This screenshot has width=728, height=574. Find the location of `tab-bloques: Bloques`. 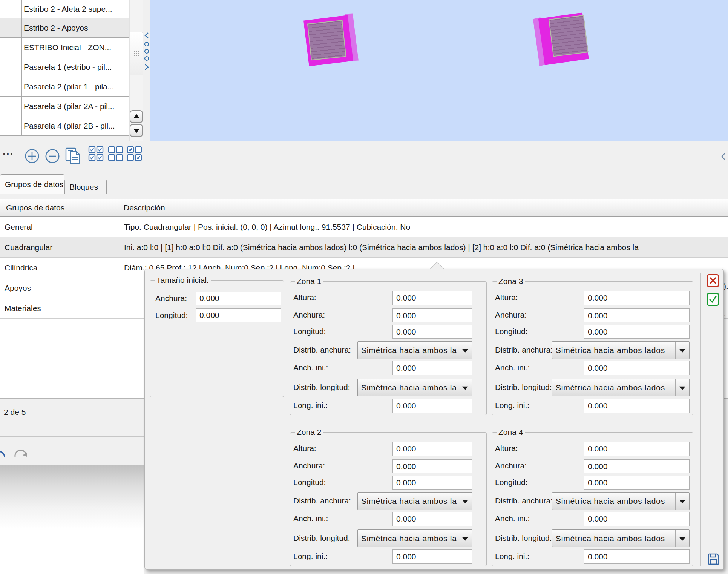

tab-bloques: Bloques is located at coordinates (86, 187).